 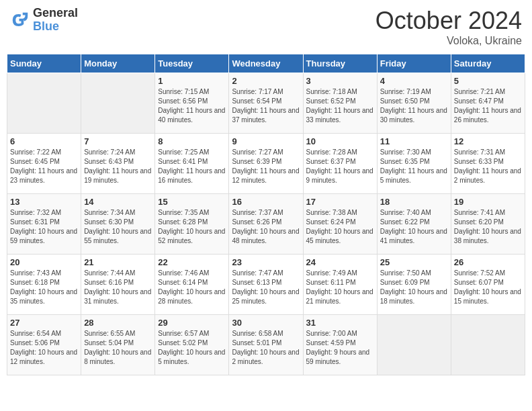 I want to click on calendar-cell: 12Sunrise: 7:31 AM Sunset: 6:33 PM Dayli…, so click(x=488, y=164).